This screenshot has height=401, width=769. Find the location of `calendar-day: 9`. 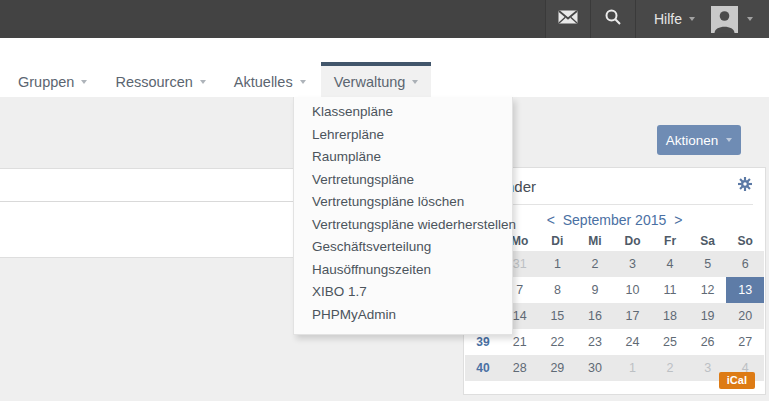

calendar-day: 9 is located at coordinates (595, 290).